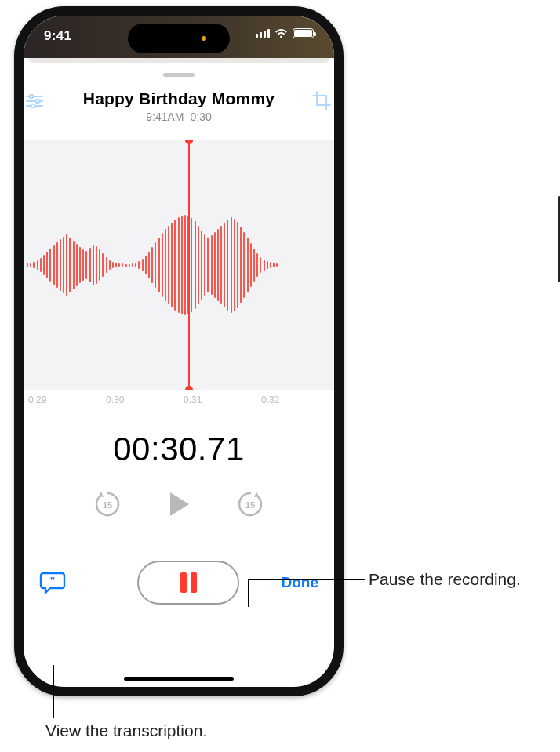 The image size is (560, 752). I want to click on status-bar: 9:41, so click(179, 37).